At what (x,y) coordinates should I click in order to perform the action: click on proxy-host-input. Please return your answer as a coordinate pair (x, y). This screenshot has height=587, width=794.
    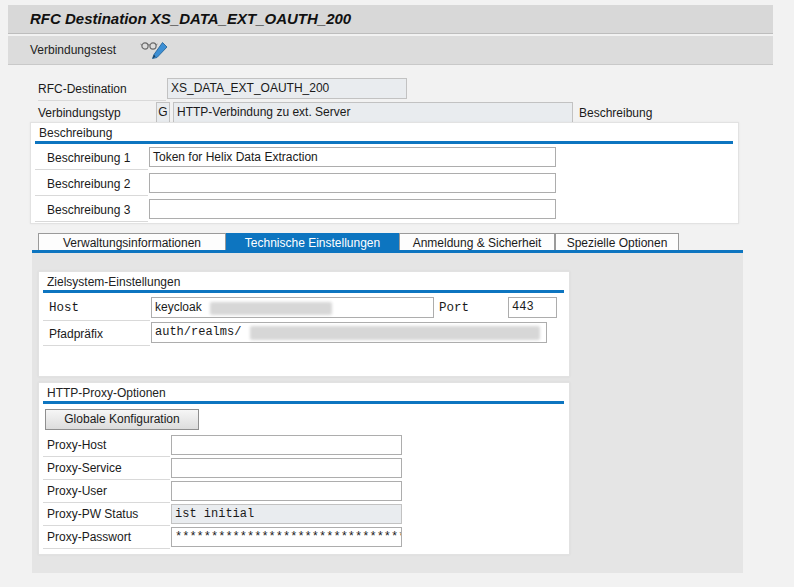
    Looking at the image, I should click on (286, 445).